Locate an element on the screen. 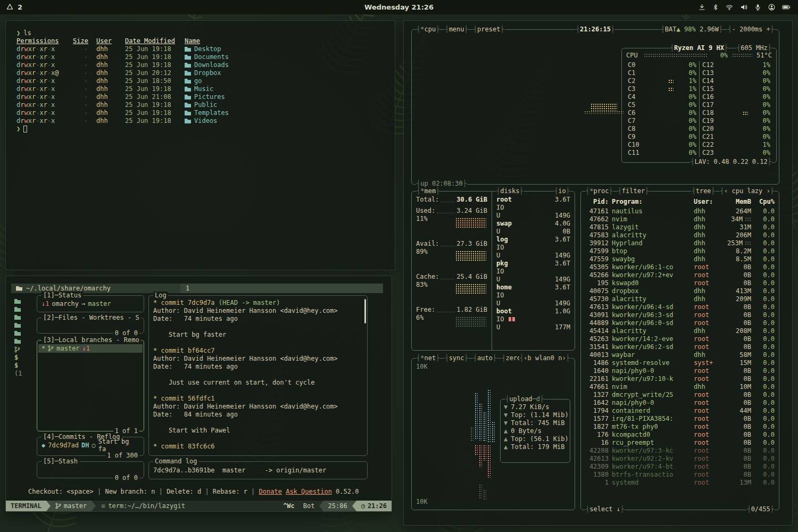  volume-icon is located at coordinates (744, 7).